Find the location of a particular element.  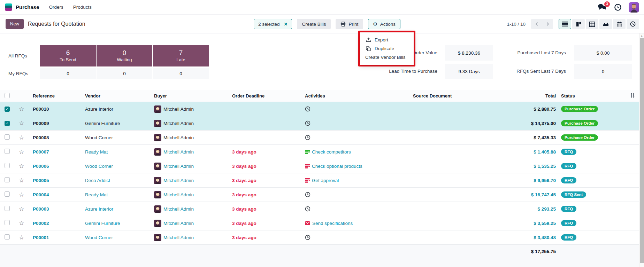

rfq-reference: P00006 is located at coordinates (58, 166).